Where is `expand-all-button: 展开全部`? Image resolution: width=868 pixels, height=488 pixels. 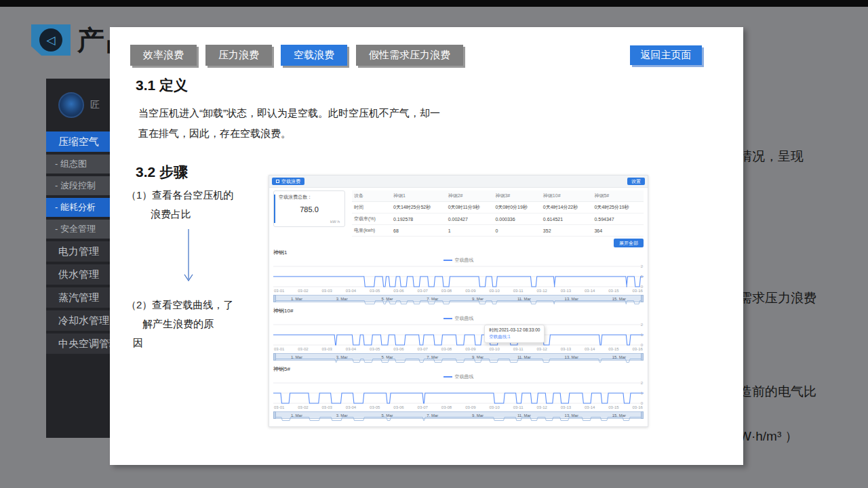
expand-all-button: 展开全部 is located at coordinates (629, 243).